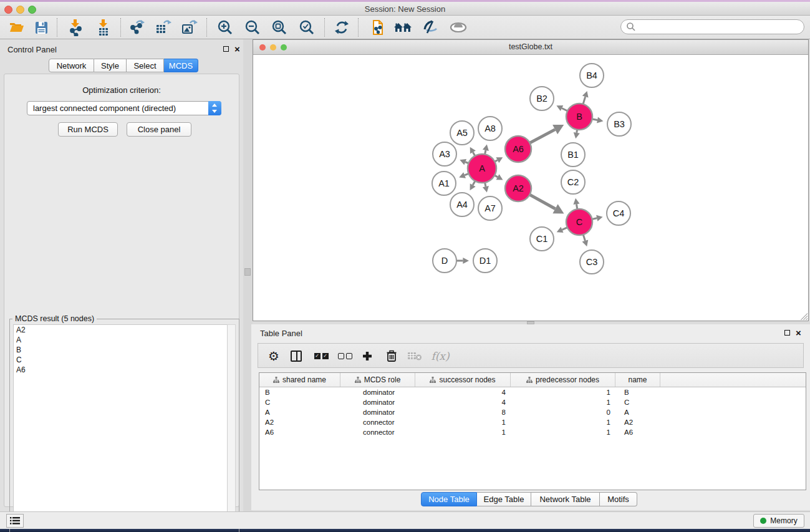 This screenshot has width=810, height=532. Describe the element at coordinates (573, 155) in the screenshot. I see `graph-node: B1` at that location.